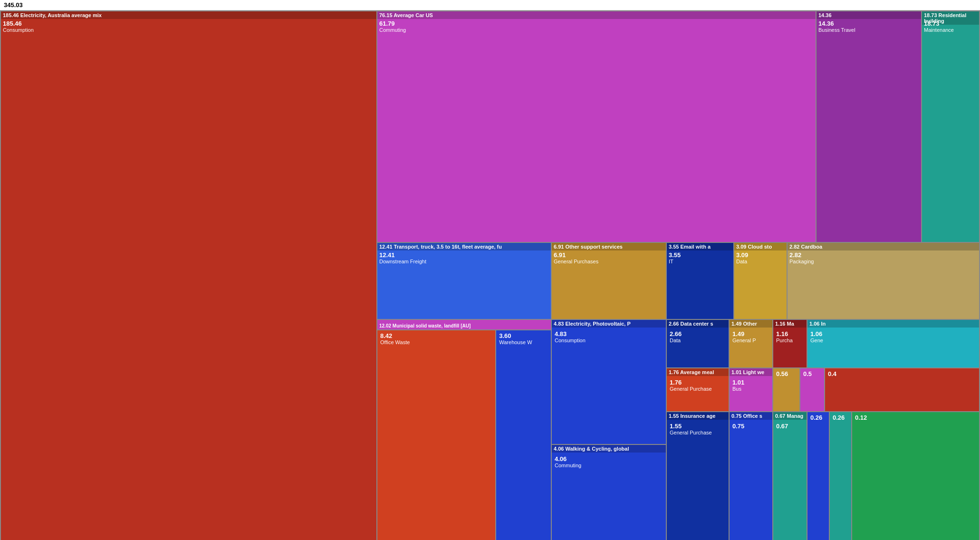 The image size is (980, 540). What do you see at coordinates (596, 15) in the screenshot?
I see `car-us-header: 76.15 Average Car US` at bounding box center [596, 15].